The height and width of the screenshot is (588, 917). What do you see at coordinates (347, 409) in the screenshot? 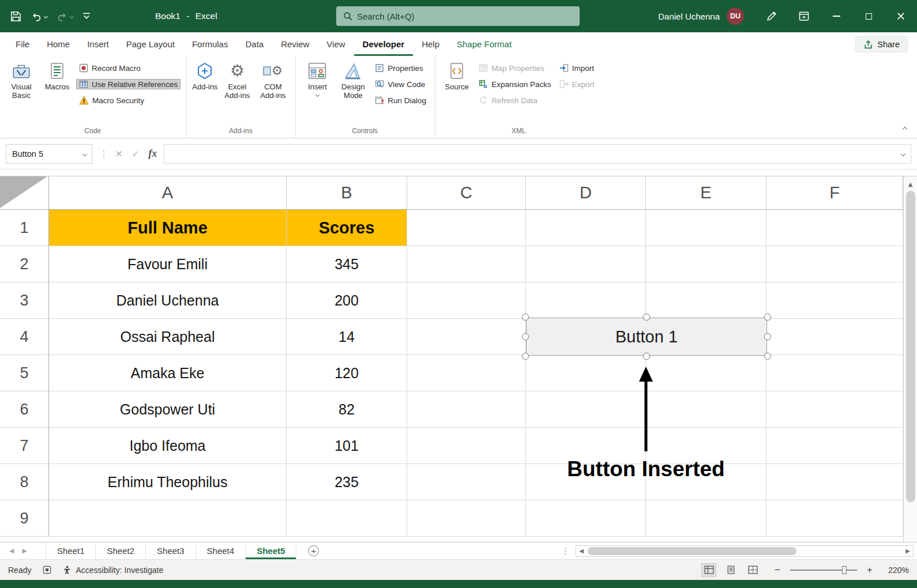
I see `cell-b6: 82` at bounding box center [347, 409].